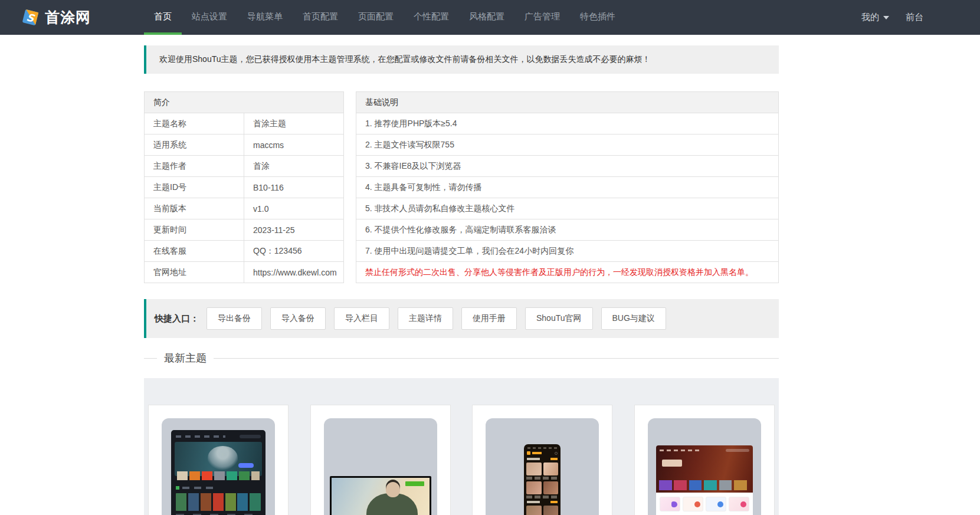 The height and width of the screenshot is (515, 980). Describe the element at coordinates (294, 251) in the screenshot. I see `intro-value: QQ：123456` at that location.